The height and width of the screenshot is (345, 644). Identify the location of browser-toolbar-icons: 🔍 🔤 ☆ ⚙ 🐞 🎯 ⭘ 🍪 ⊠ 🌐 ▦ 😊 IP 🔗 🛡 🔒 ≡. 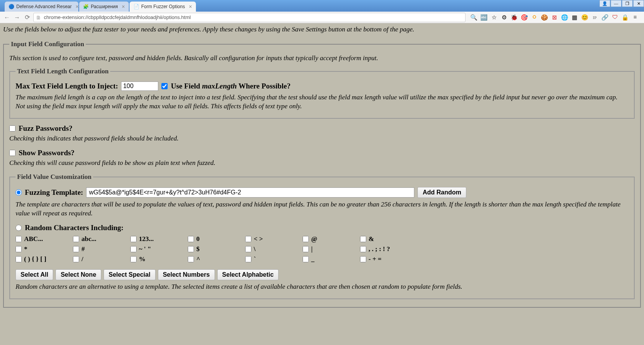
(554, 17).